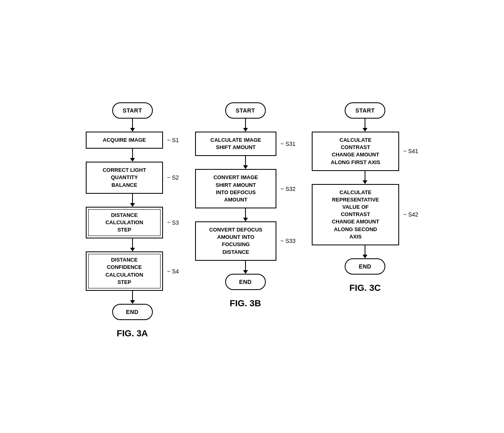  Describe the element at coordinates (133, 110) in the screenshot. I see `start-3a: START` at that location.